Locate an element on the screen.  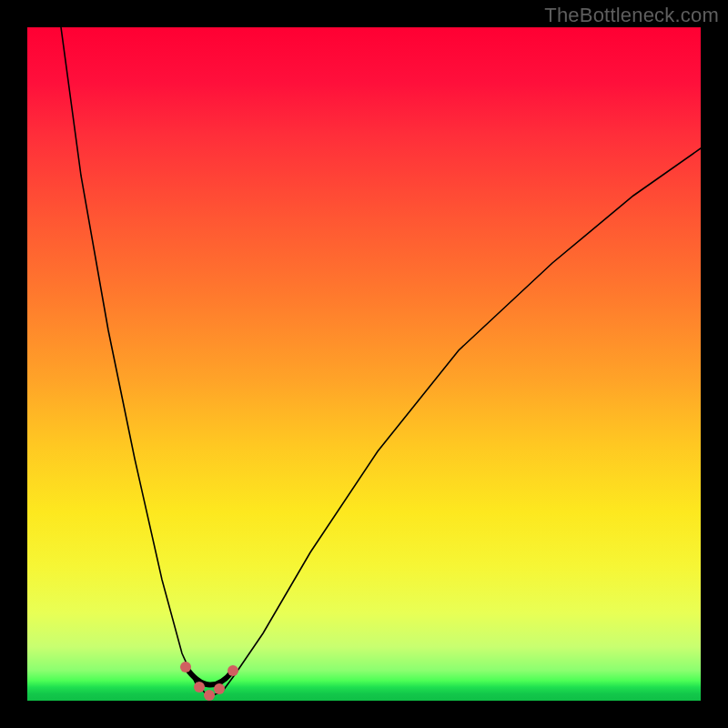
basin-highlight is located at coordinates (209, 676).